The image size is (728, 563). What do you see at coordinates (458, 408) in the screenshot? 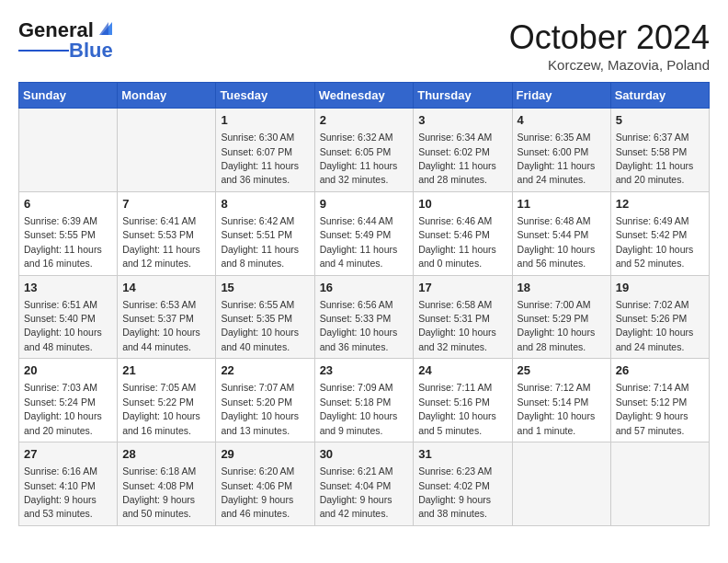
I see `day-info: Sunrise: 7:11 AMSunset: 5:16 PMDaylight:…` at bounding box center [458, 408].